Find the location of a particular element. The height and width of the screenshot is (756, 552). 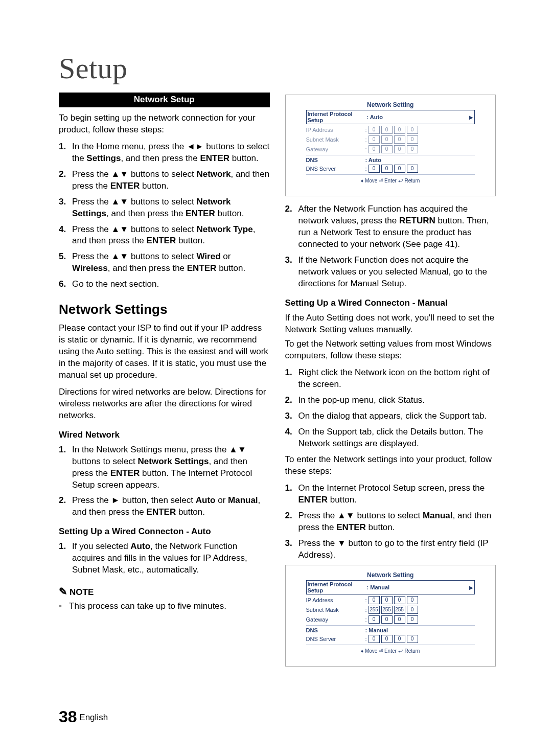

ns-para-1: Please contact your ISP to find out if y… is located at coordinates (165, 352).